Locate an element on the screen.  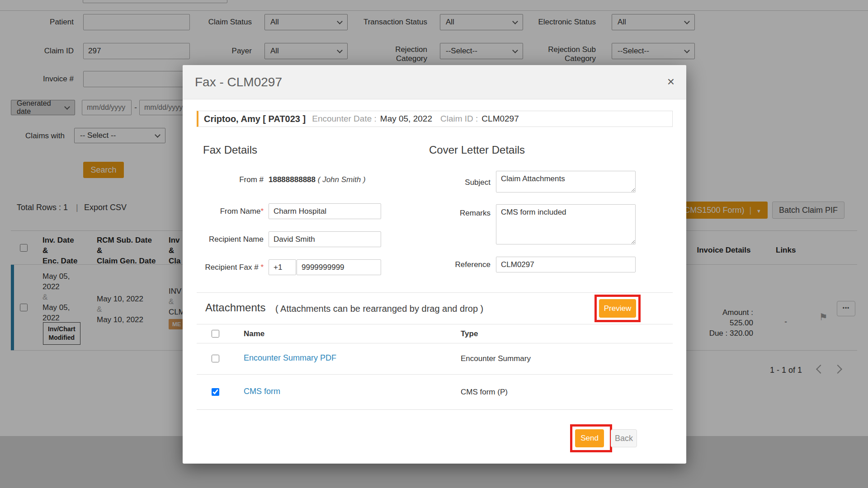
subject-label: Subject is located at coordinates (463, 183).